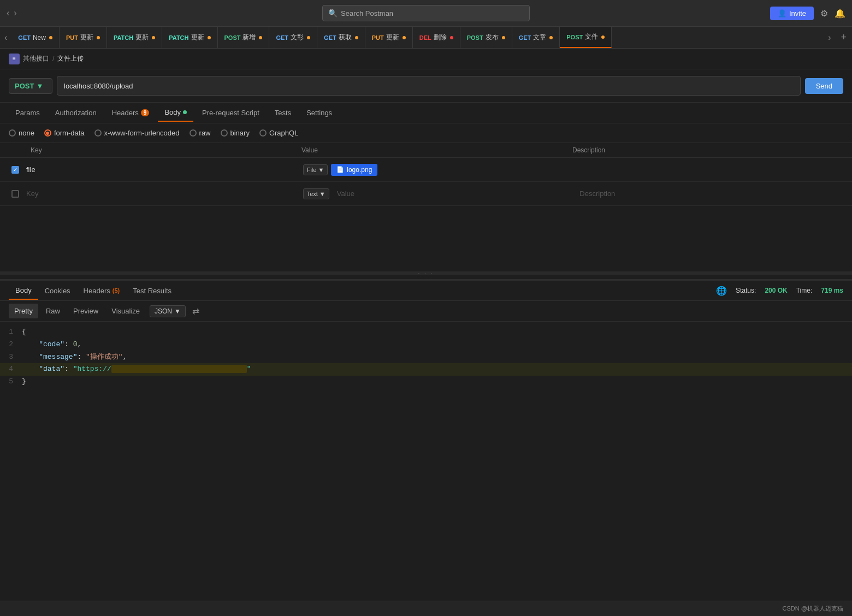 This screenshot has height=616, width=852. Describe the element at coordinates (585, 37) in the screenshot. I see `tab-post-file: POST 文件` at that location.